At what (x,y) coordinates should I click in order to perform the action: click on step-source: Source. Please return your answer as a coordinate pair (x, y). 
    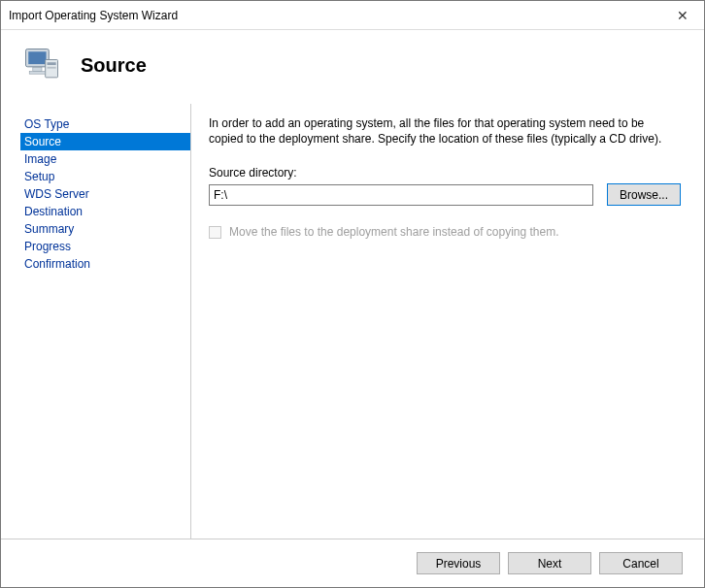
    Looking at the image, I should click on (105, 142).